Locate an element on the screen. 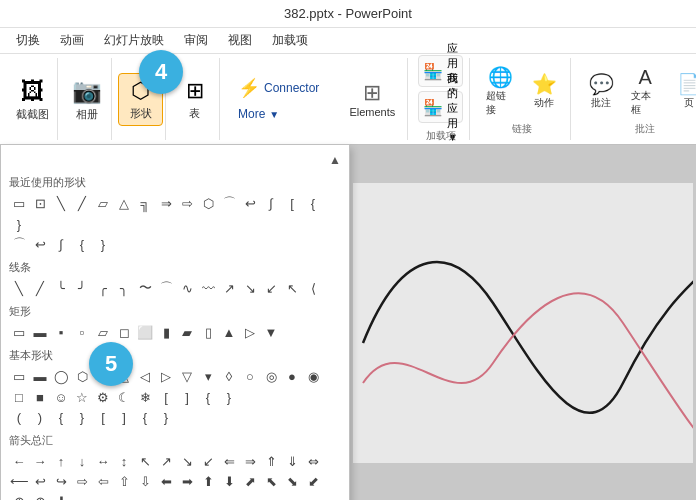 This screenshot has height=500, width=696. shape-item: ◁ is located at coordinates (145, 376).